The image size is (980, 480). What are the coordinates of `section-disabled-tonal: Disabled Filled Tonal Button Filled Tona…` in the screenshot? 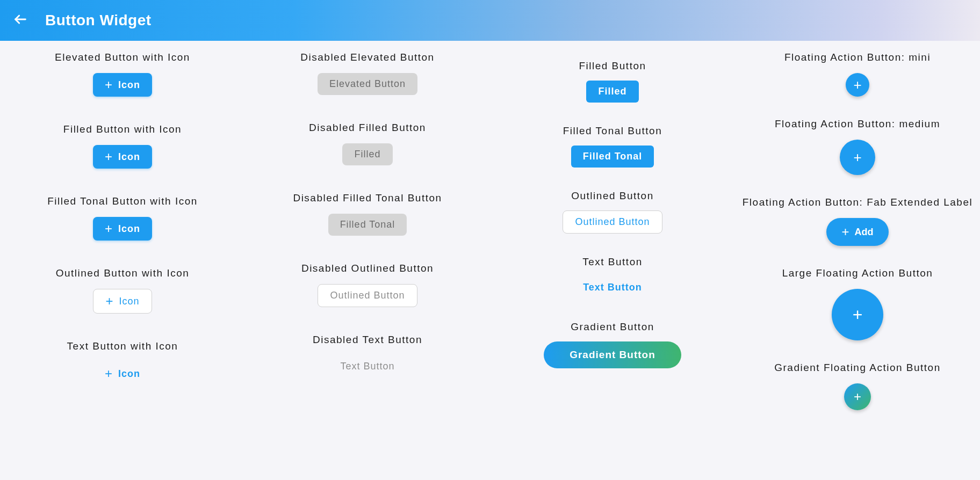 It's located at (367, 214).